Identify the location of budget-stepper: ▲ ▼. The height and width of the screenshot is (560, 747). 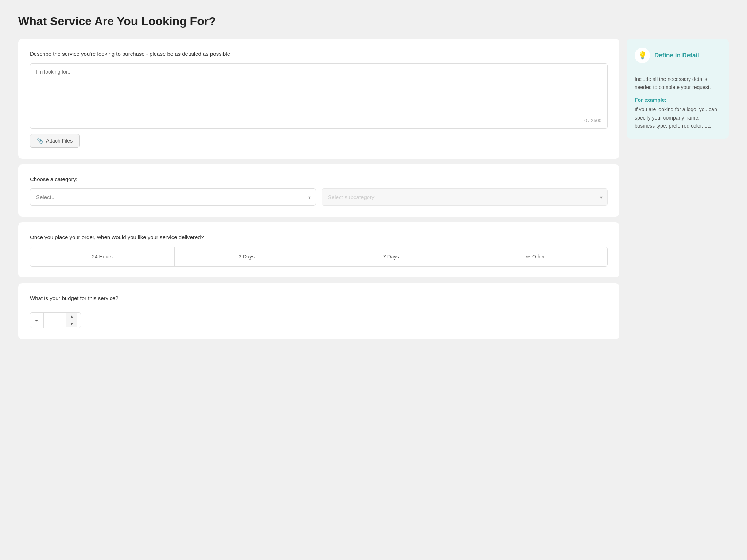
(71, 320).